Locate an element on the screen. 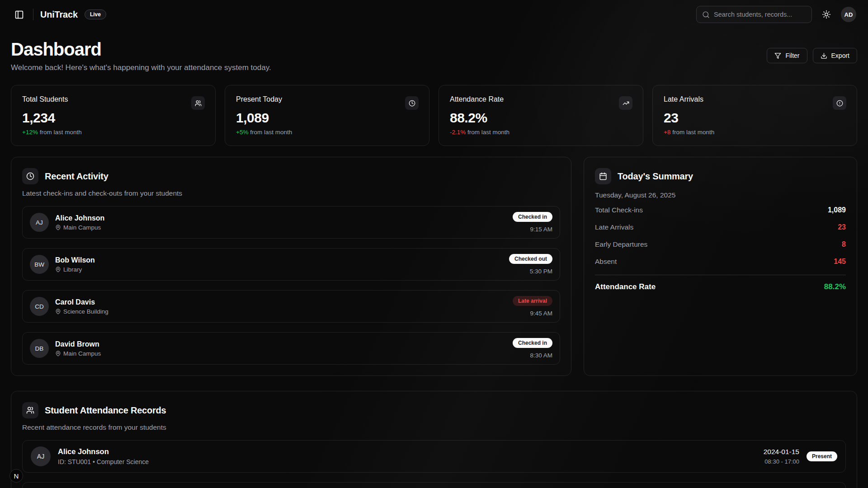 This screenshot has width=868, height=488. record-datetime: 2024-01-15 08:30 - 17:00 is located at coordinates (781, 456).